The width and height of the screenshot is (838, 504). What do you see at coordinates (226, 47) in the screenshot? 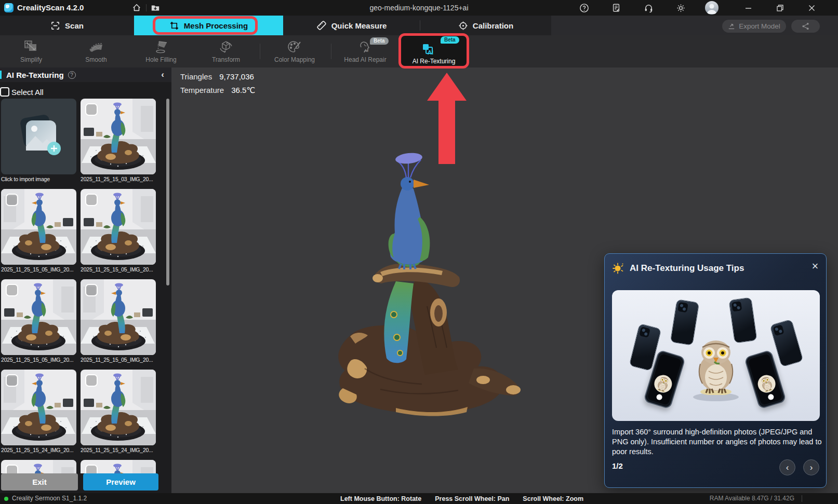
I see `transform-icon` at bounding box center [226, 47].